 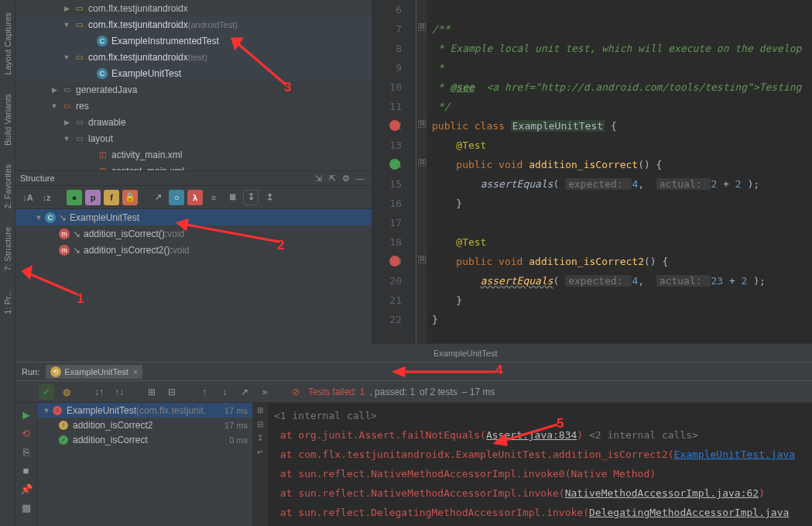 What do you see at coordinates (194, 178) in the screenshot?
I see `structure-header: Structure ⇲ ⇱ ⚙ —` at bounding box center [194, 178].